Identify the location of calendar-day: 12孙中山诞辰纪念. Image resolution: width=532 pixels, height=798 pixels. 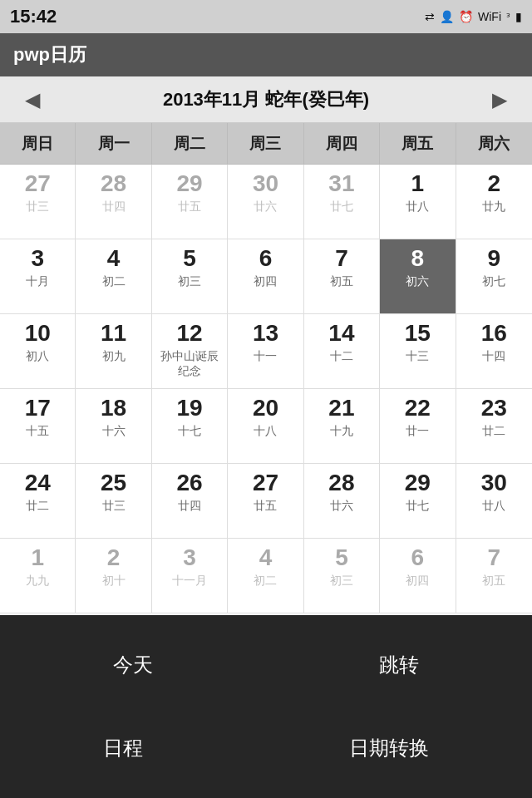
(190, 352).